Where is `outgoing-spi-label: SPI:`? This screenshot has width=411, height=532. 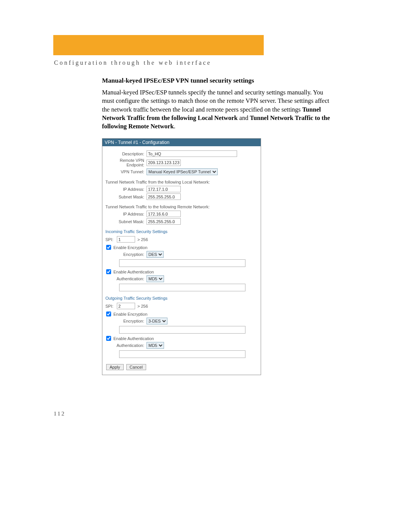 outgoing-spi-label: SPI: is located at coordinates (111, 306).